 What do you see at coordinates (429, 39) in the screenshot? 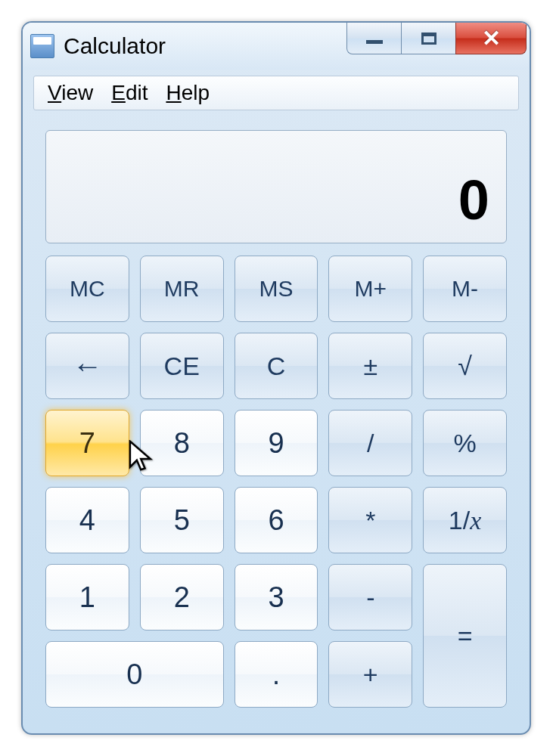
I see `maximize-icon` at bounding box center [429, 39].